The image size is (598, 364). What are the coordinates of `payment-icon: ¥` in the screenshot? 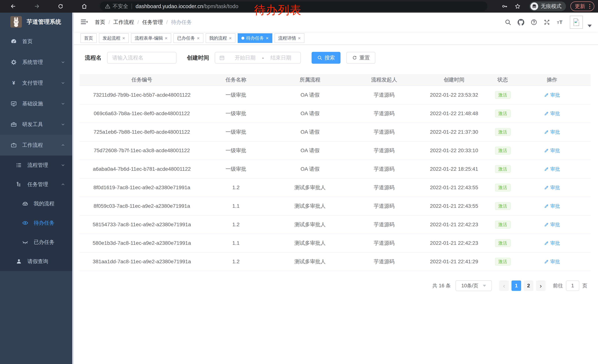 It's located at (14, 83).